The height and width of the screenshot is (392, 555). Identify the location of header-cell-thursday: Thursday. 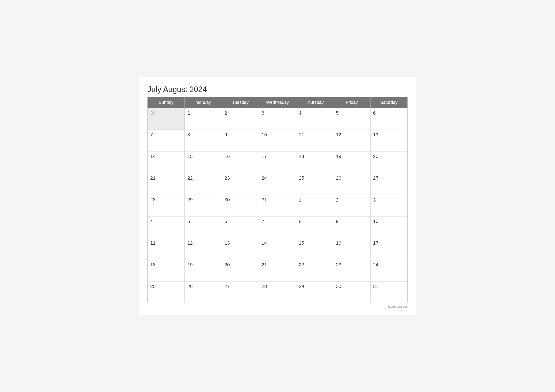
(315, 102).